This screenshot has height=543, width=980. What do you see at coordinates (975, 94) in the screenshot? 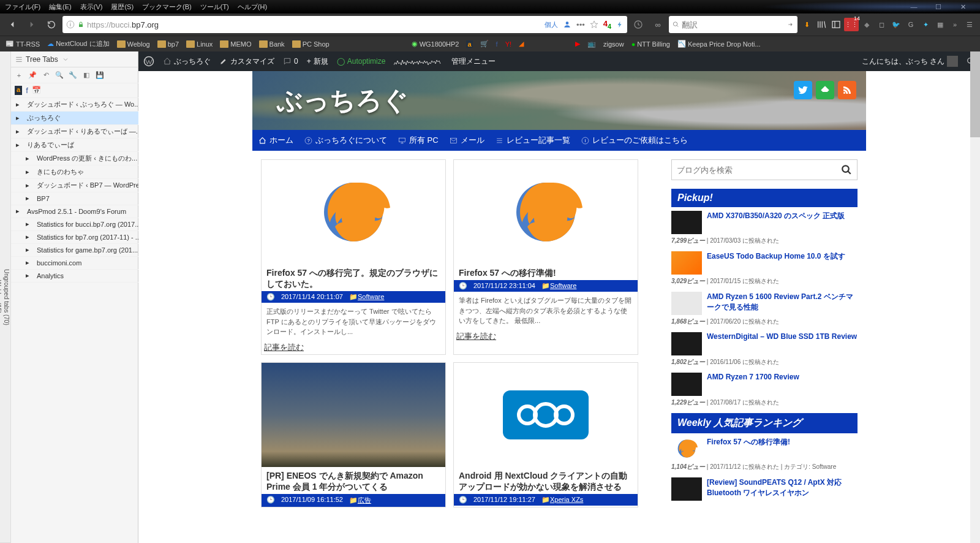
I see `scrollbar-thumb` at bounding box center [975, 94].